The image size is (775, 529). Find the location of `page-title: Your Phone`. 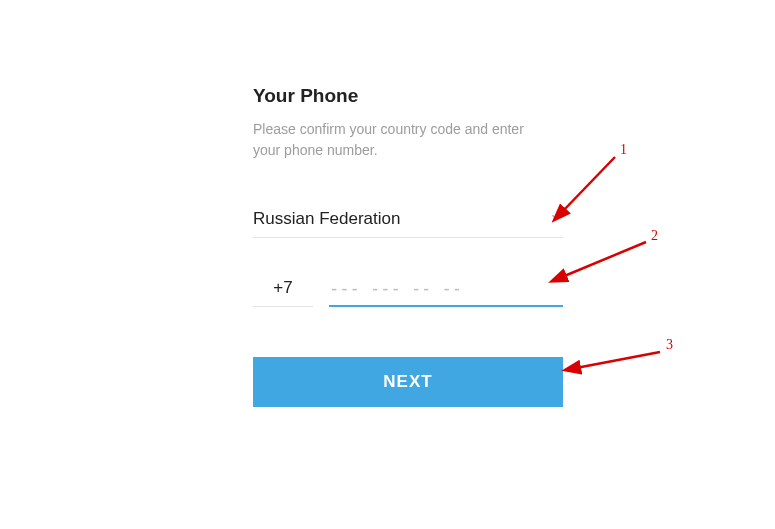

page-title: Your Phone is located at coordinates (408, 96).